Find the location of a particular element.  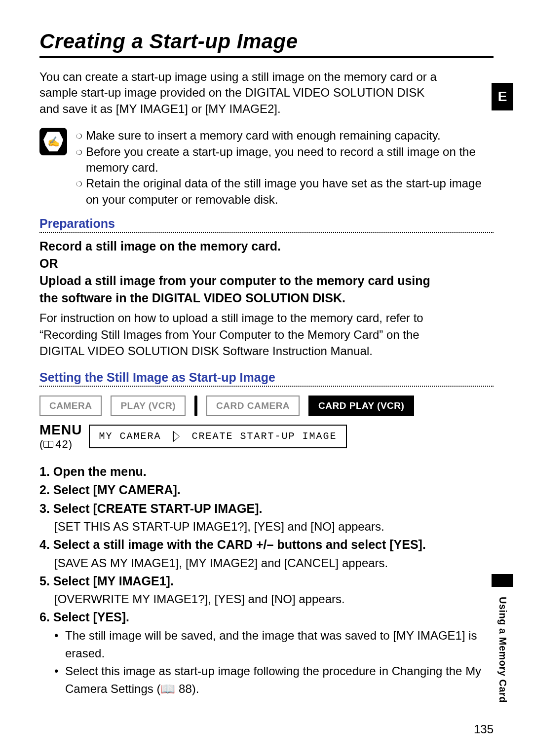

page-title: Creating a Start-up Image is located at coordinates (266, 44).